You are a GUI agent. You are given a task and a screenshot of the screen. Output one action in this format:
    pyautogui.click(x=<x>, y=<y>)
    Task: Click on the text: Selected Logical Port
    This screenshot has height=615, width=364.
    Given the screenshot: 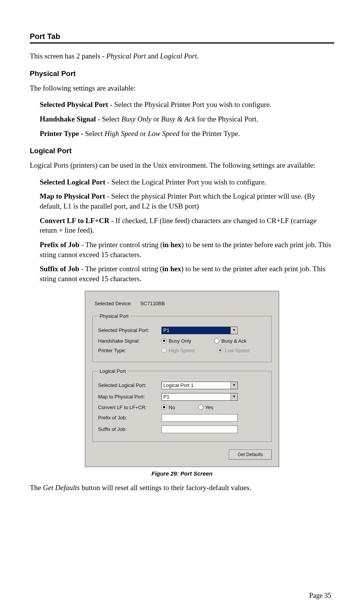 What is the action you would take?
    pyautogui.click(x=72, y=182)
    